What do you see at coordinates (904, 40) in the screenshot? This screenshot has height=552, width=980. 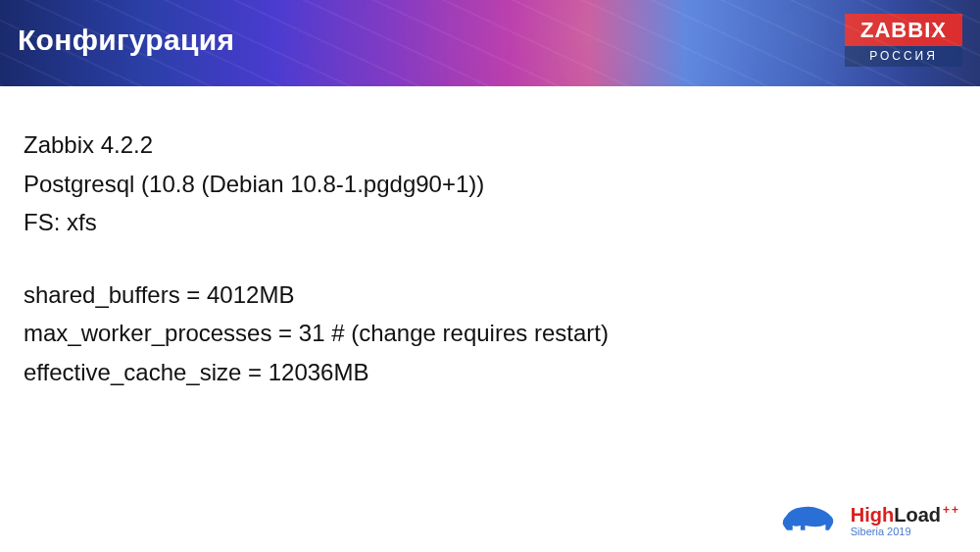 I see `zabbix-logo: ZABBIX РОССИЯ` at bounding box center [904, 40].